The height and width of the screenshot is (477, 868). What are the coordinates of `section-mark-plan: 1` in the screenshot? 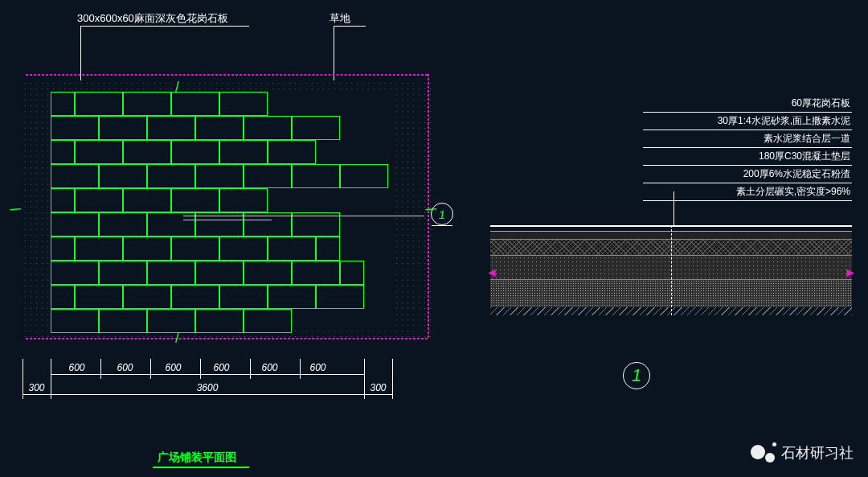 It's located at (442, 214).